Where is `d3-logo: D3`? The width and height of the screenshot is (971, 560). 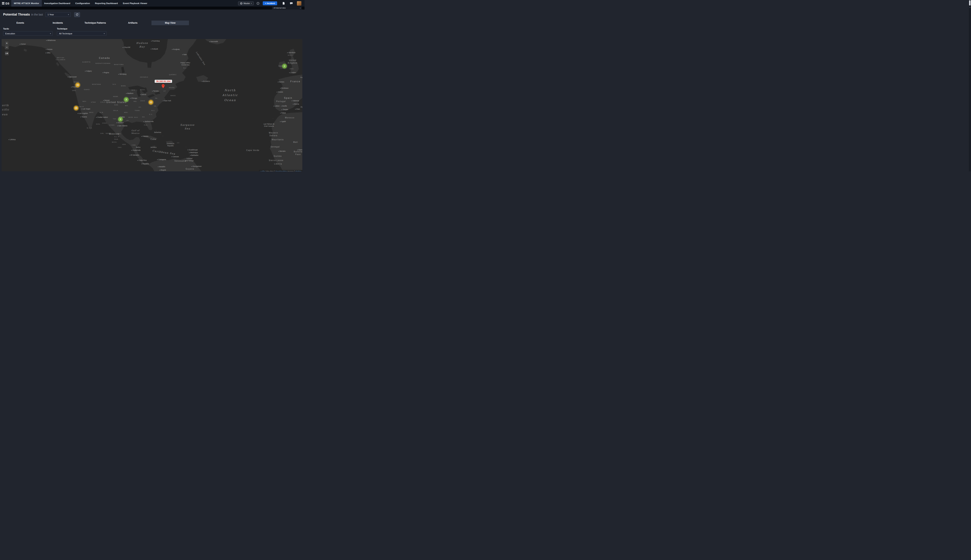 d3-logo: D3 is located at coordinates (5, 3).